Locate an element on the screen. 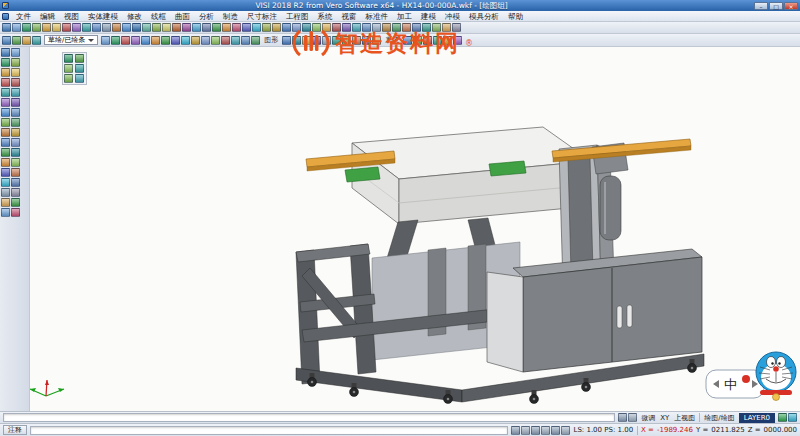  menu-item: 编辑 is located at coordinates (48, 16).